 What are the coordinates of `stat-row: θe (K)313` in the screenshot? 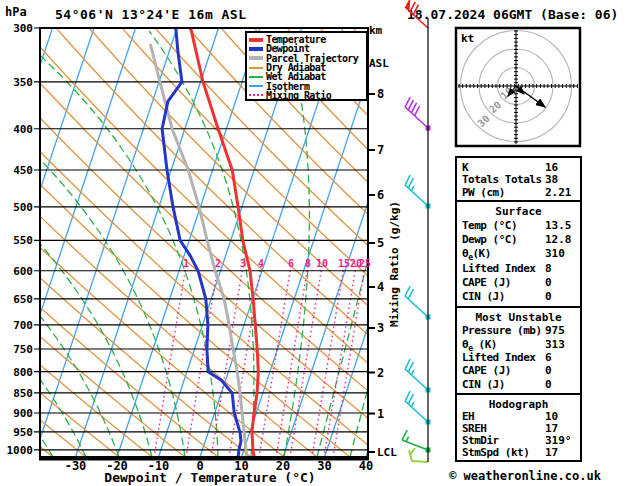 It's located at (518, 344).